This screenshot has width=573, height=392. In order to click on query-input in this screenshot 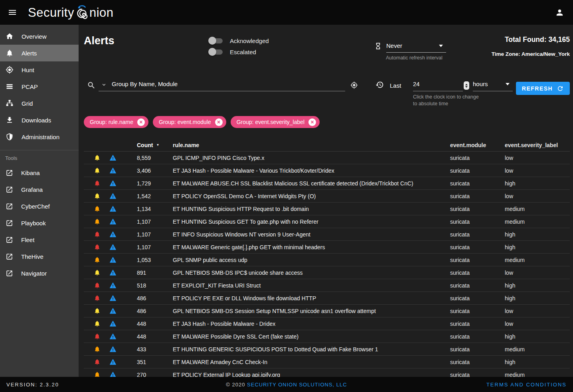, I will do `click(228, 84)`.